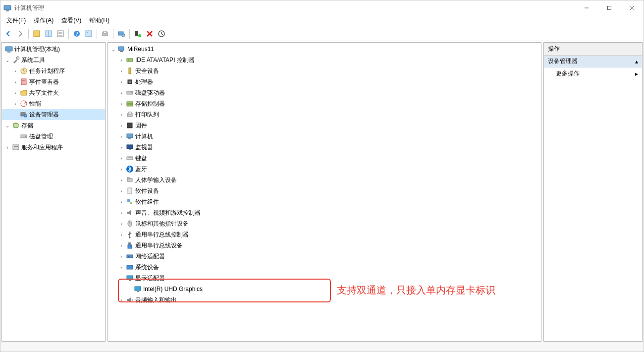 The image size is (644, 352). What do you see at coordinates (324, 256) in the screenshot?
I see `device-category: ›网络适配器` at bounding box center [324, 256].